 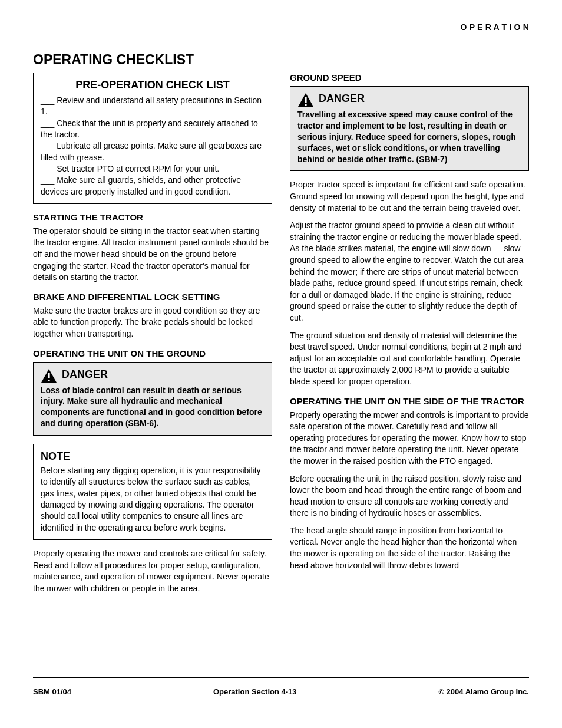 I want to click on ground-danger-body: Loss of blade control can result in deat…, so click(x=153, y=407).